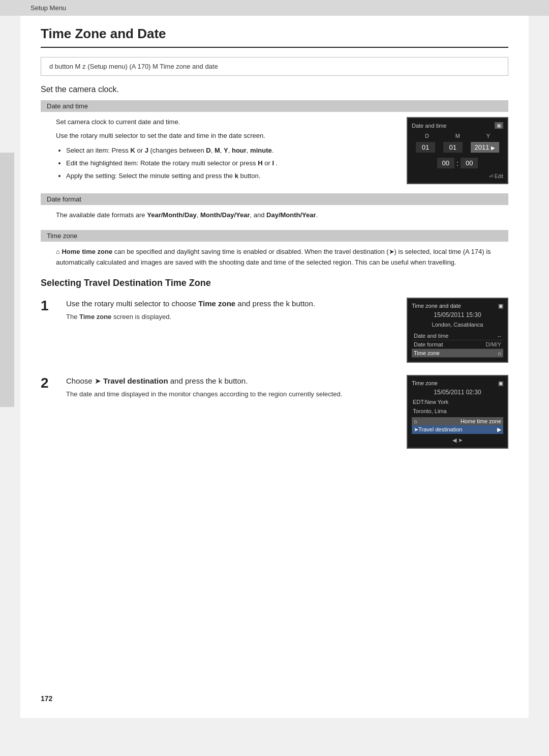 This screenshot has height=756, width=549. I want to click on cs2-row1-label: Date and time, so click(431, 336).